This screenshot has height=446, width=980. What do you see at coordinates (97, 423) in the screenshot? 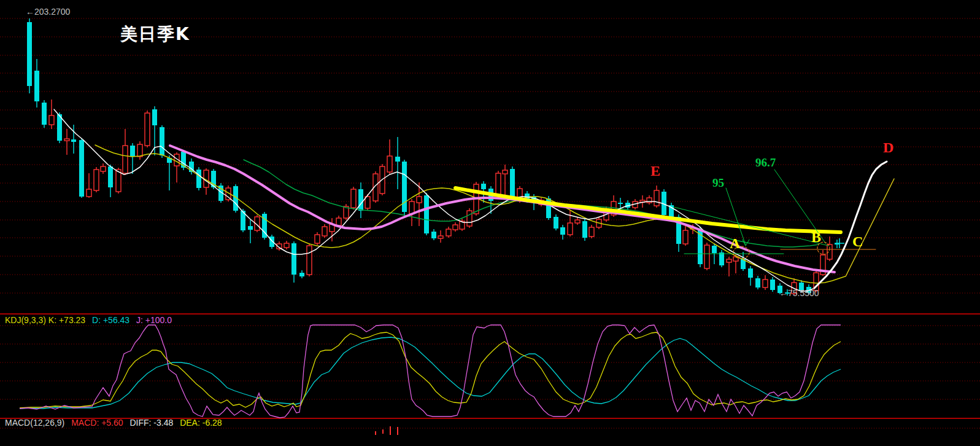
I see `macd-value: MACD: +5.60` at bounding box center [97, 423].